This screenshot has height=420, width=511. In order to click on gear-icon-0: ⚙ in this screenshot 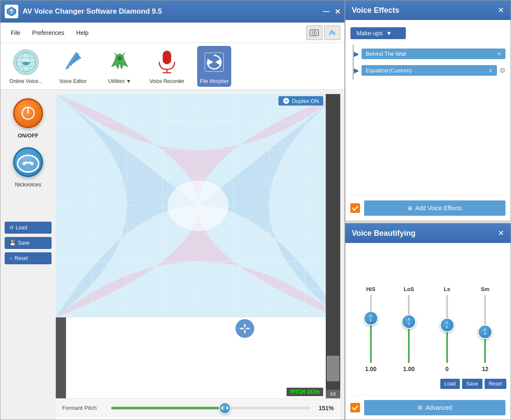, I will do `click(502, 71)`.